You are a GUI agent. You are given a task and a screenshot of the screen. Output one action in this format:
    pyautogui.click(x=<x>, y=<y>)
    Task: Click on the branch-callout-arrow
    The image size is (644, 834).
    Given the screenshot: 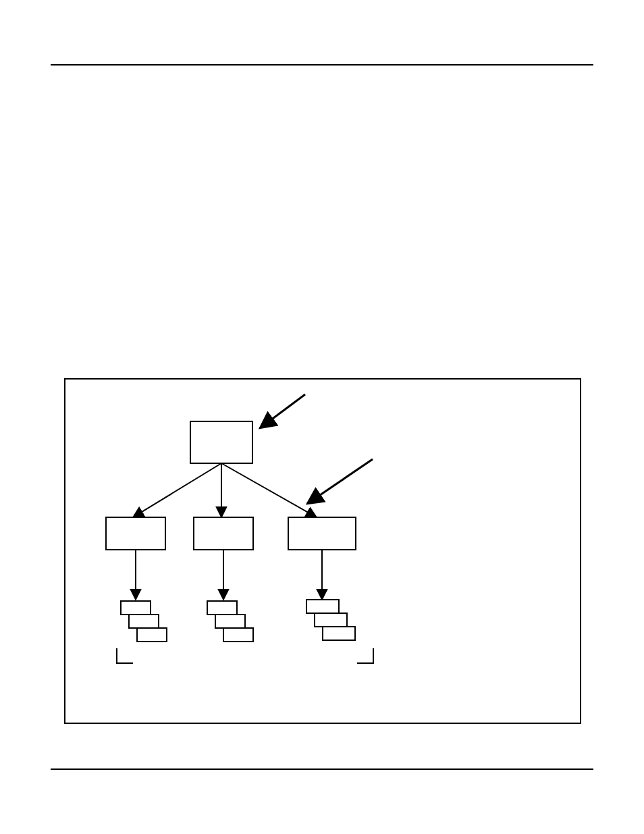 What is the action you would take?
    pyautogui.click(x=340, y=481)
    